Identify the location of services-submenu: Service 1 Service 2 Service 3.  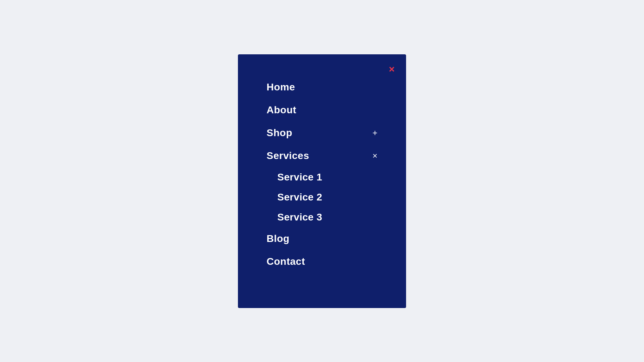
(322, 197).